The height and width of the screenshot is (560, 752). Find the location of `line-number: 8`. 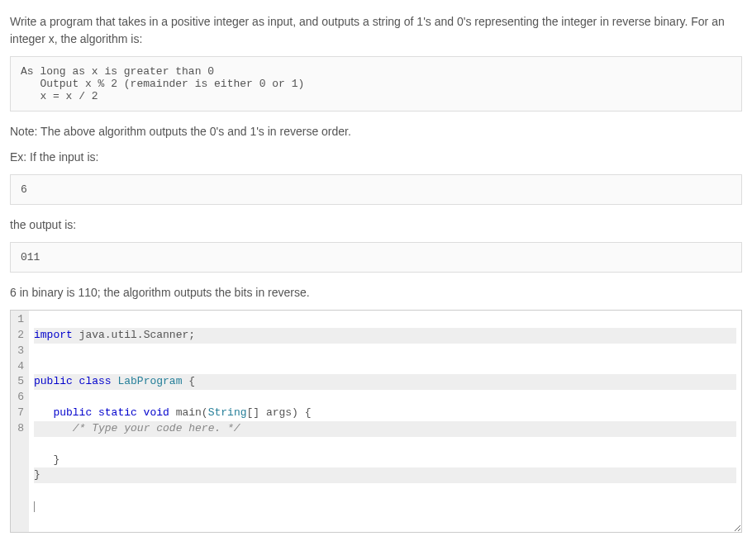

line-number: 8 is located at coordinates (19, 429).